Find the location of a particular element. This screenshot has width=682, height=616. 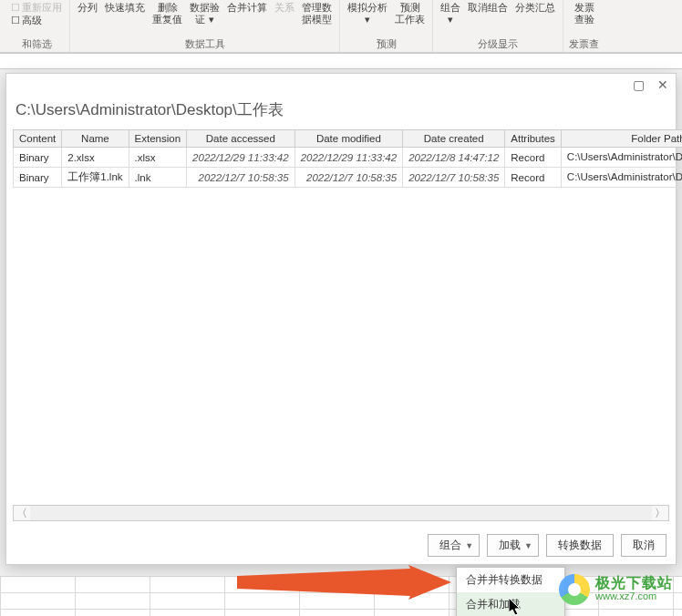

subtotal-button: 分类汇总 is located at coordinates (535, 7).